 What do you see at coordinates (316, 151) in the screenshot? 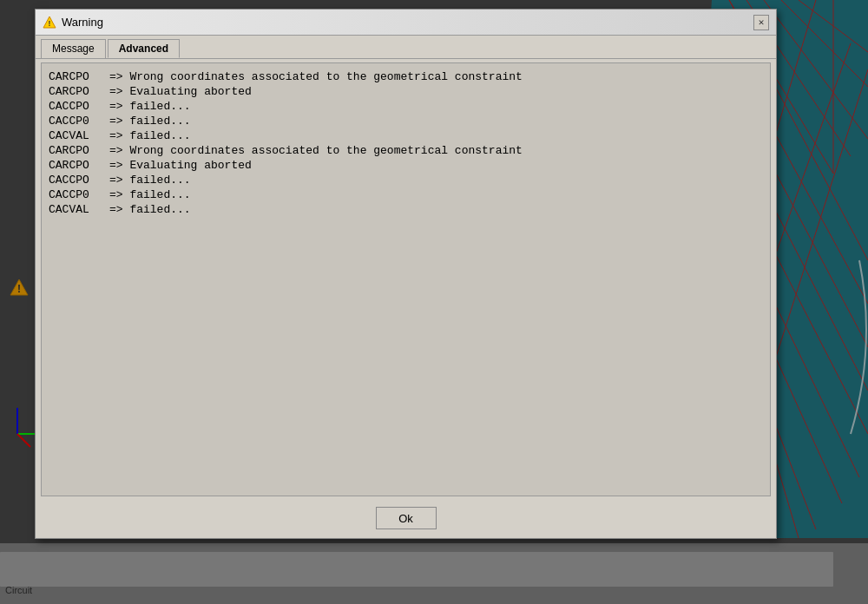
I see `log-msg-6: => Wrong coordinates associated to the g…` at bounding box center [316, 151].